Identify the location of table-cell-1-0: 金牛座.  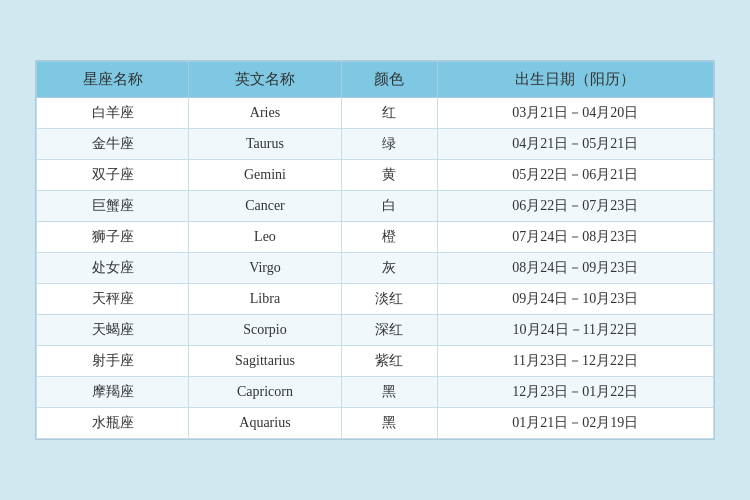
(113, 144).